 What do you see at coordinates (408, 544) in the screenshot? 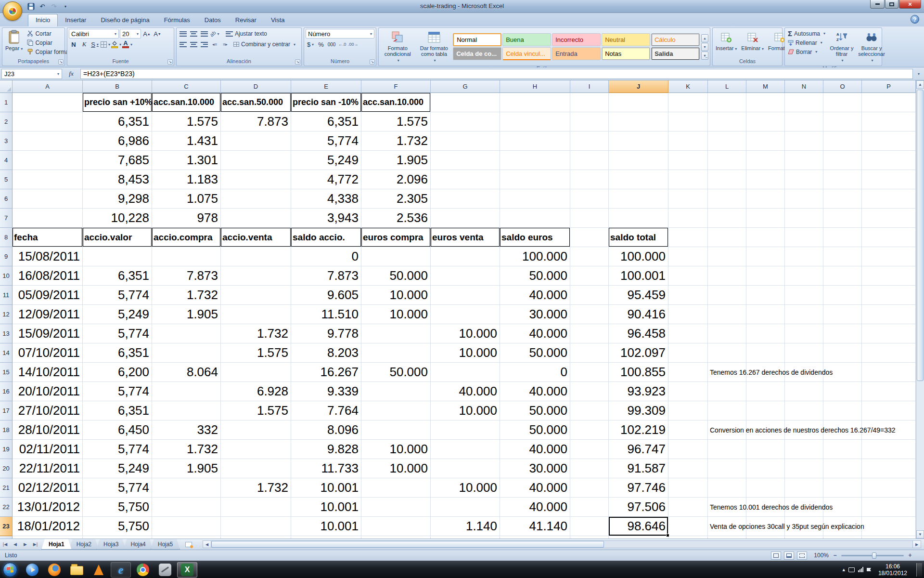
I see `horizontal-scroll-thumb` at bounding box center [408, 544].